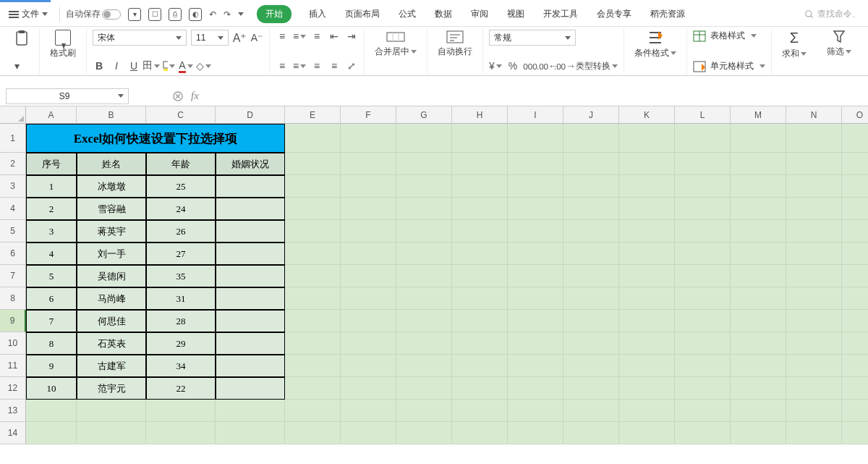  I want to click on decrease-decimal-button: .00→, so click(565, 66).